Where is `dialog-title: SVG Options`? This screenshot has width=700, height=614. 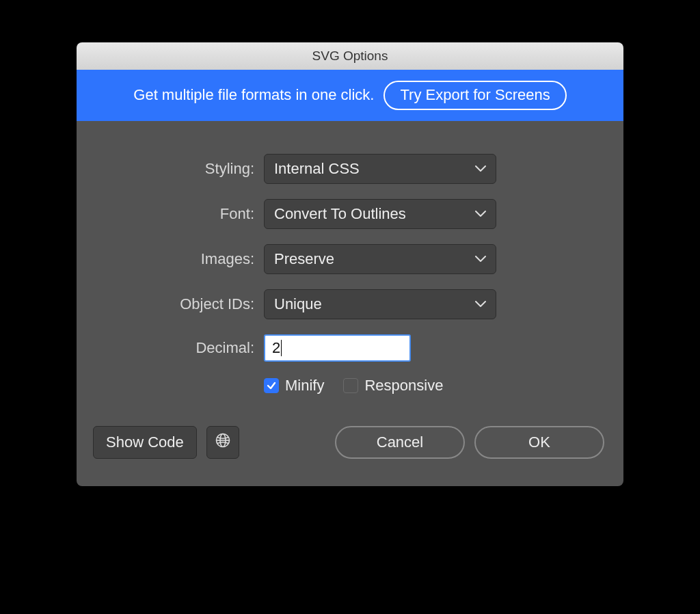 dialog-title: SVG Options is located at coordinates (350, 56).